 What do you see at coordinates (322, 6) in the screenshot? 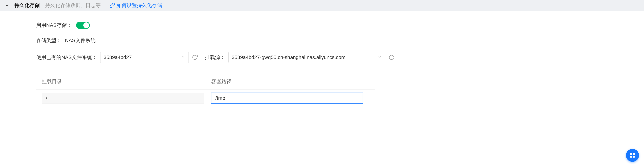
I see `section-header: 持久化存储 持久化存储数据、日志等 如何设置持久化存储` at bounding box center [322, 6].